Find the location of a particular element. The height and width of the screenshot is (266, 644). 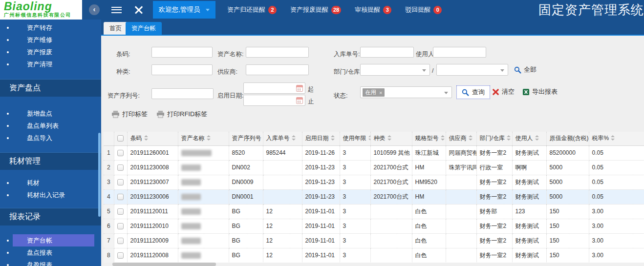

warehouse-select is located at coordinates (472, 70).